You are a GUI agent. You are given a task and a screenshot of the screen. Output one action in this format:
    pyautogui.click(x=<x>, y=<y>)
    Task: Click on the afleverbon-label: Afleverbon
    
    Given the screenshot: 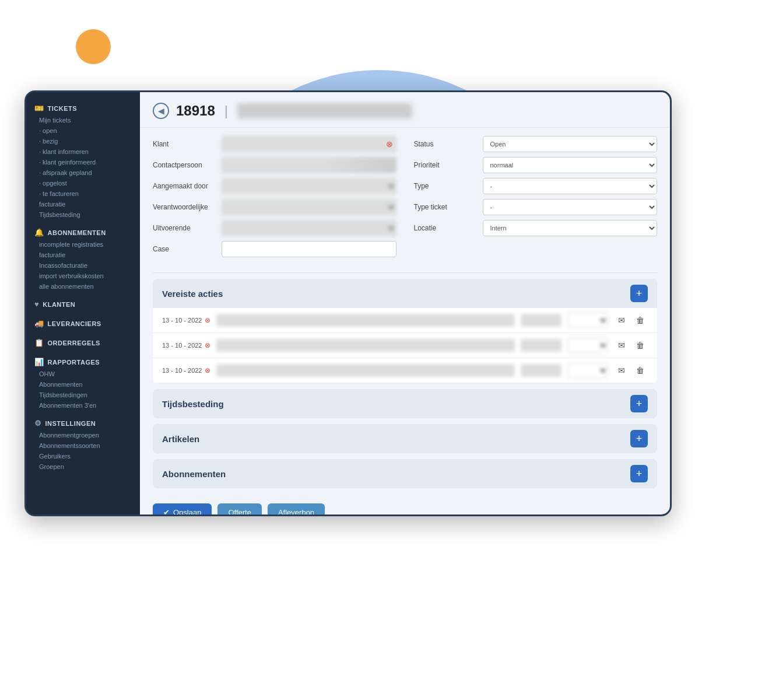 What is the action you would take?
    pyautogui.click(x=296, y=511)
    